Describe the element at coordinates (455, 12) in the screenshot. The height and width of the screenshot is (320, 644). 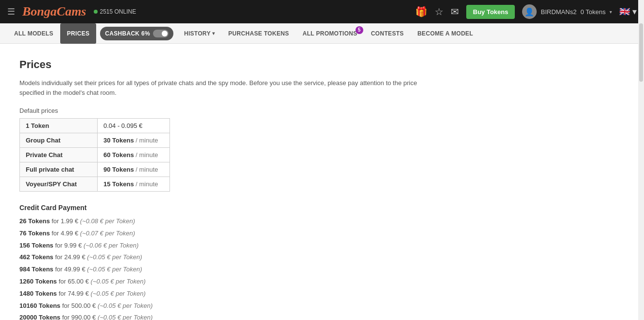
I see `mail-icon: ✉` at that location.